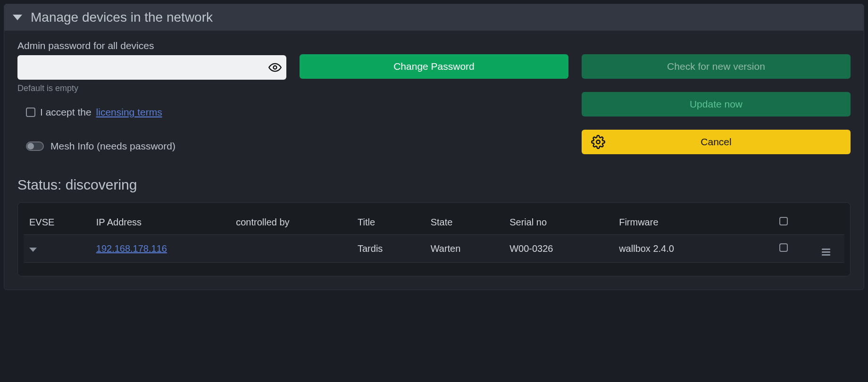 This screenshot has height=382, width=868. I want to click on mesh-label: Mesh Info (needs password), so click(113, 146).